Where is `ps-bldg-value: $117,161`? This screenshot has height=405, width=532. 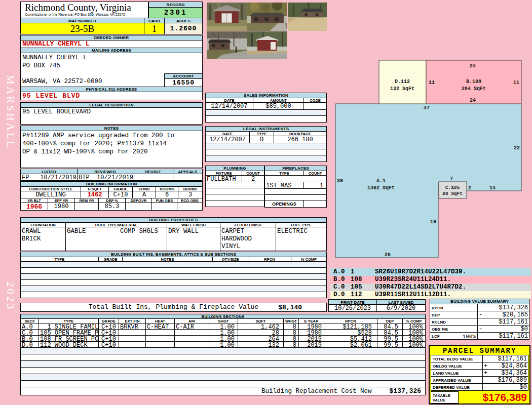
ps-bldg-value: $117,161 is located at coordinates (506, 359).